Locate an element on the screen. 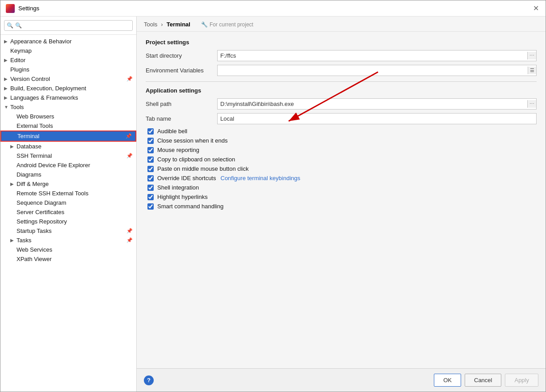  bottom-right: OK Cancel Apply is located at coordinates (486, 380).